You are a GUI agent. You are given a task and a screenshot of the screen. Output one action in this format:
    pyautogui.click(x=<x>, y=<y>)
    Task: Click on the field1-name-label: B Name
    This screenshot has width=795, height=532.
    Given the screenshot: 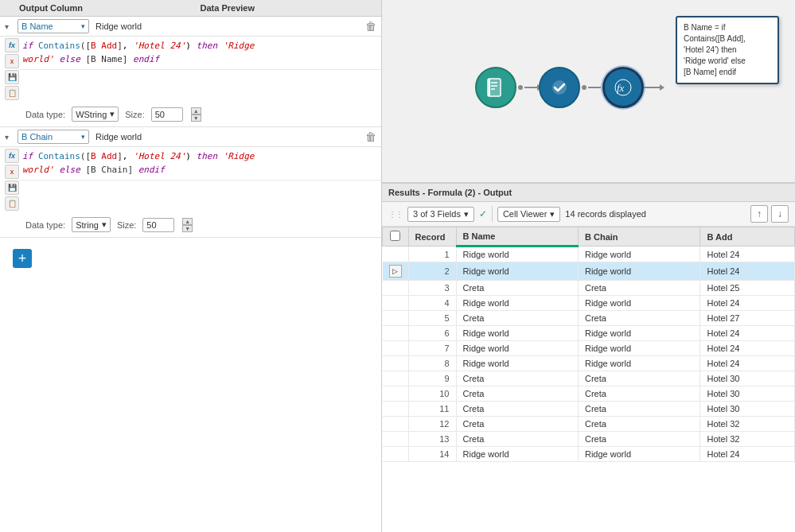 What is the action you would take?
    pyautogui.click(x=37, y=26)
    